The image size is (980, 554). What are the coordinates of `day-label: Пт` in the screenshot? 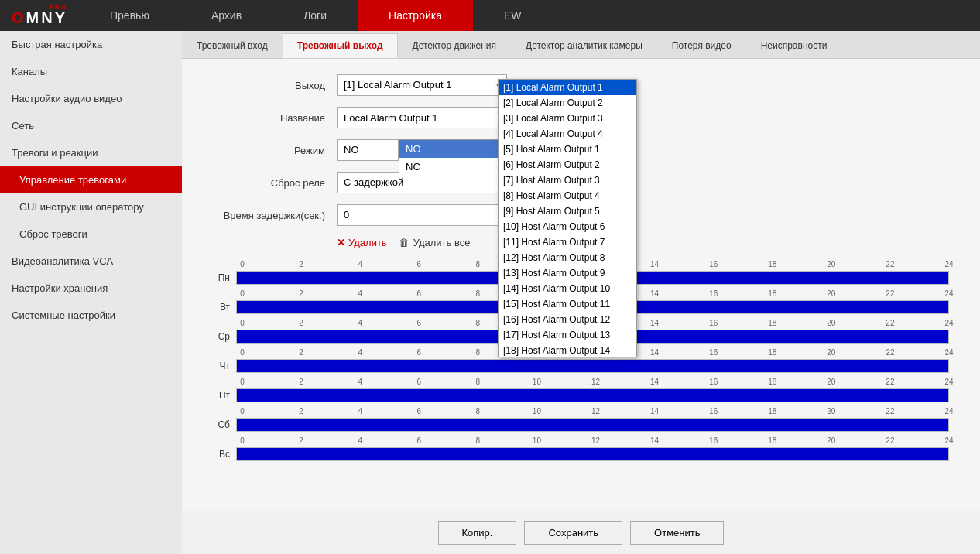 It's located at (224, 395).